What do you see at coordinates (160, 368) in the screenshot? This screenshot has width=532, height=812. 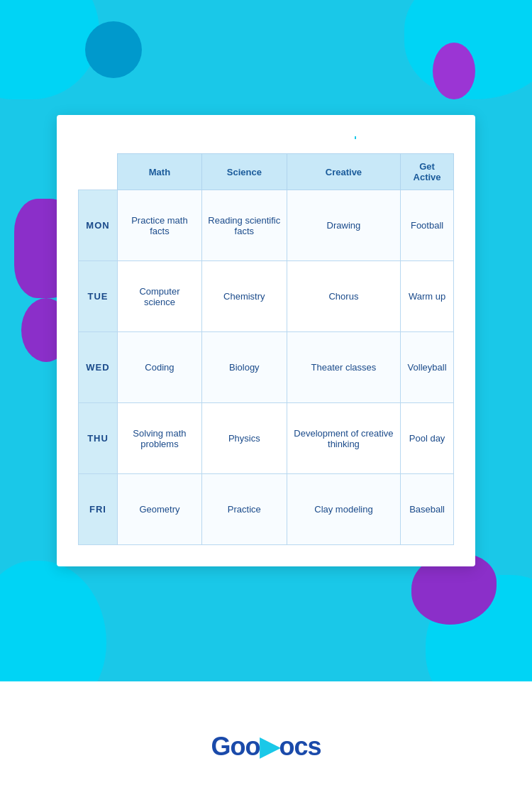 I see `cell-math: Coding` at bounding box center [160, 368].